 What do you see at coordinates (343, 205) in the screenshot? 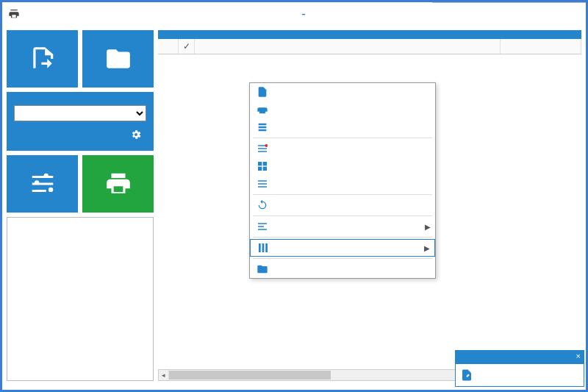
I see `ctx-reset-status` at bounding box center [343, 205].